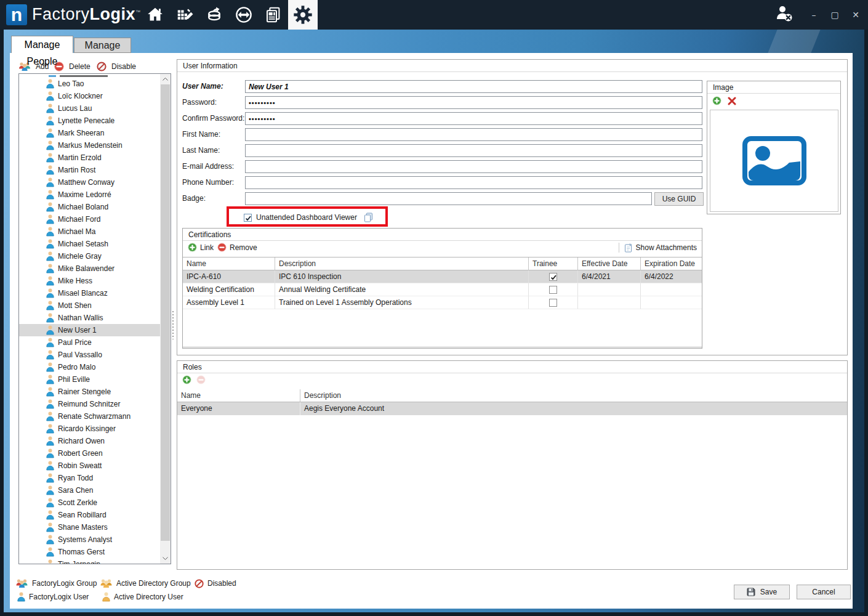 The height and width of the screenshot is (616, 868). Describe the element at coordinates (79, 318) in the screenshot. I see `person-name: Nathan Wallis` at that location.